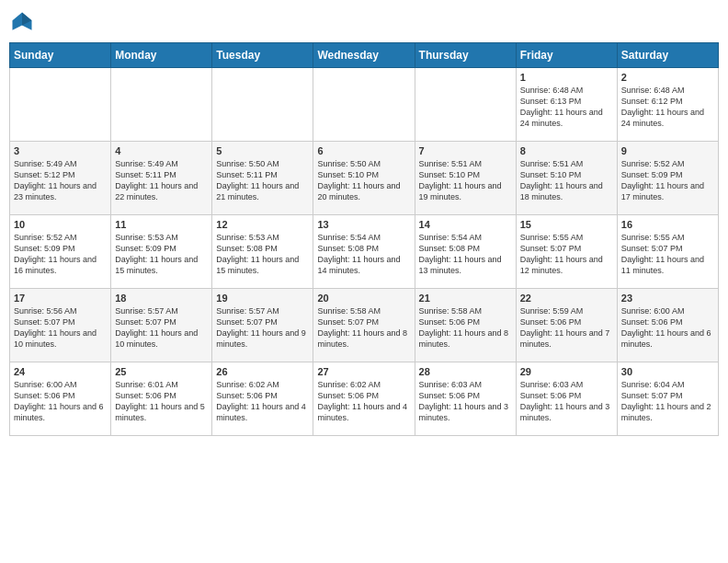 This screenshot has height=563, width=728. I want to click on day-number: 5, so click(263, 151).